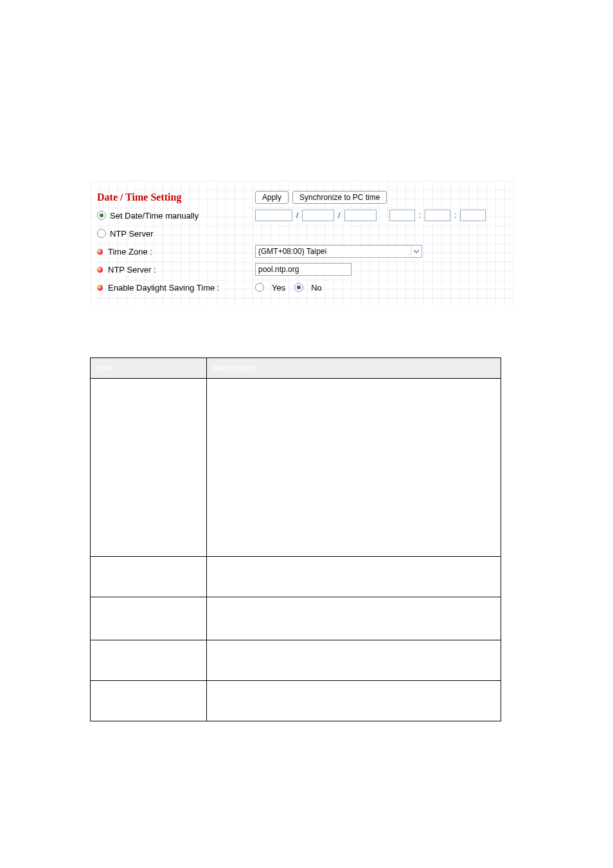 This screenshot has height=868, width=613. Describe the element at coordinates (402, 215) in the screenshot. I see `hour-input` at that location.